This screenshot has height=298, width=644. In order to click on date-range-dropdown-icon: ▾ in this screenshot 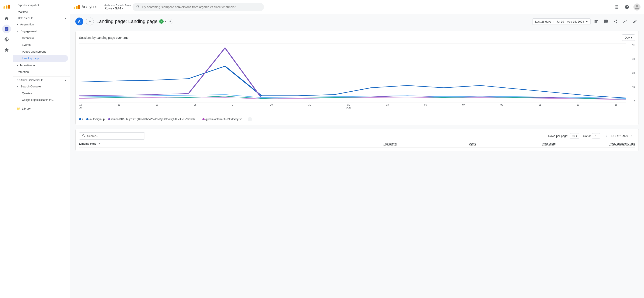, I will do `click(587, 22)`.